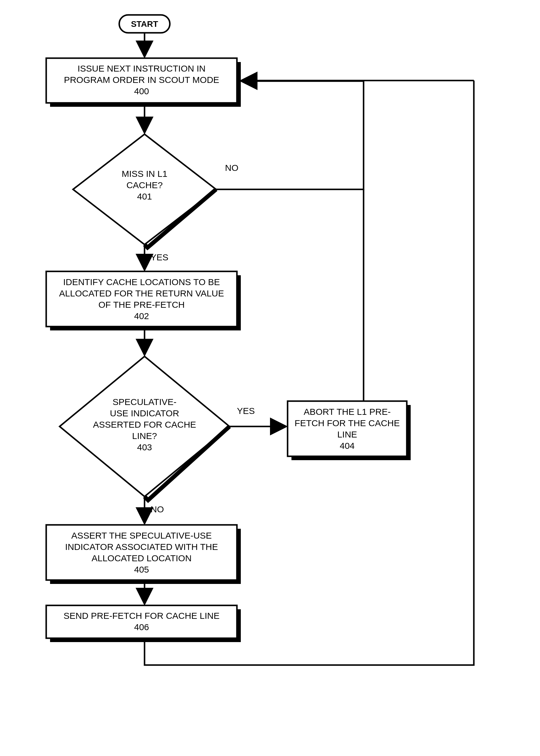  I want to click on edge-401-yes-label: YES, so click(160, 257).